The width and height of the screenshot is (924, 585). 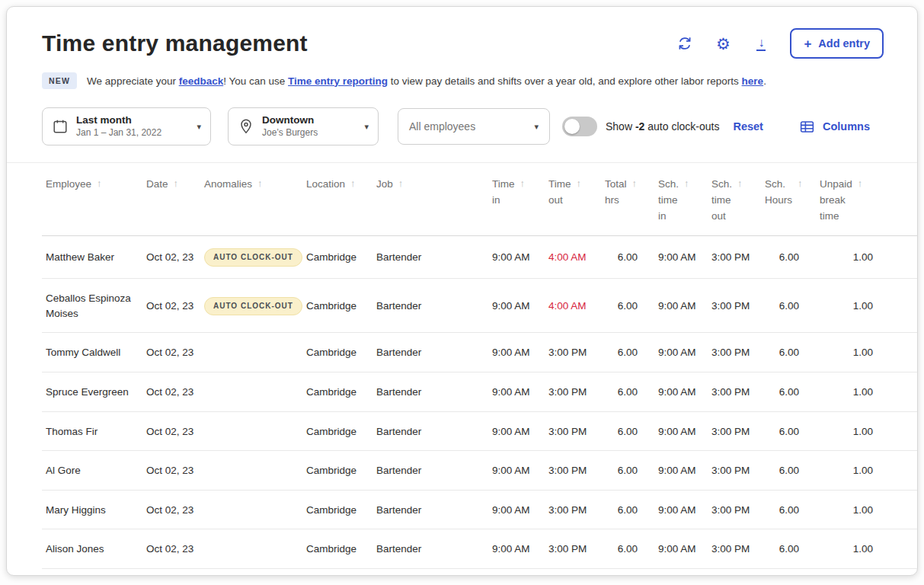 What do you see at coordinates (253, 257) in the screenshot?
I see `auto-clock-out-badge: AUTO CLOCK-OUT` at bounding box center [253, 257].